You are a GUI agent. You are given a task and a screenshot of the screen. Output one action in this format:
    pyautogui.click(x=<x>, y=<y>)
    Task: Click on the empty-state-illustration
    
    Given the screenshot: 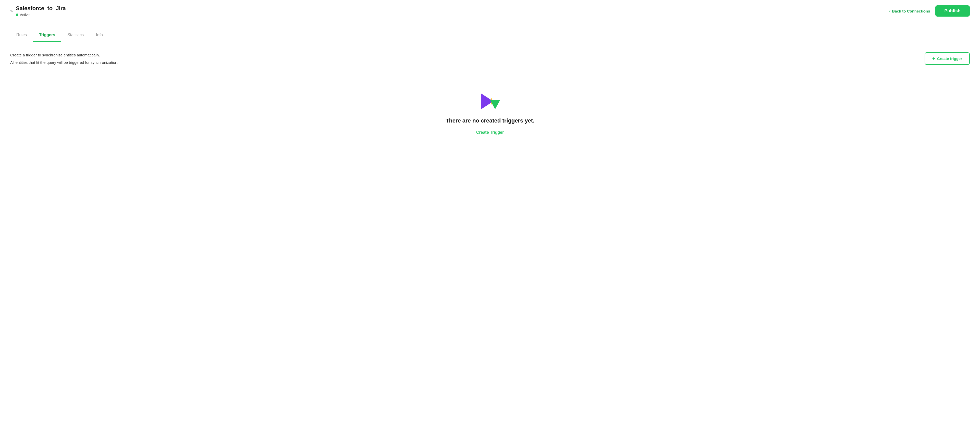 What is the action you would take?
    pyautogui.click(x=490, y=101)
    